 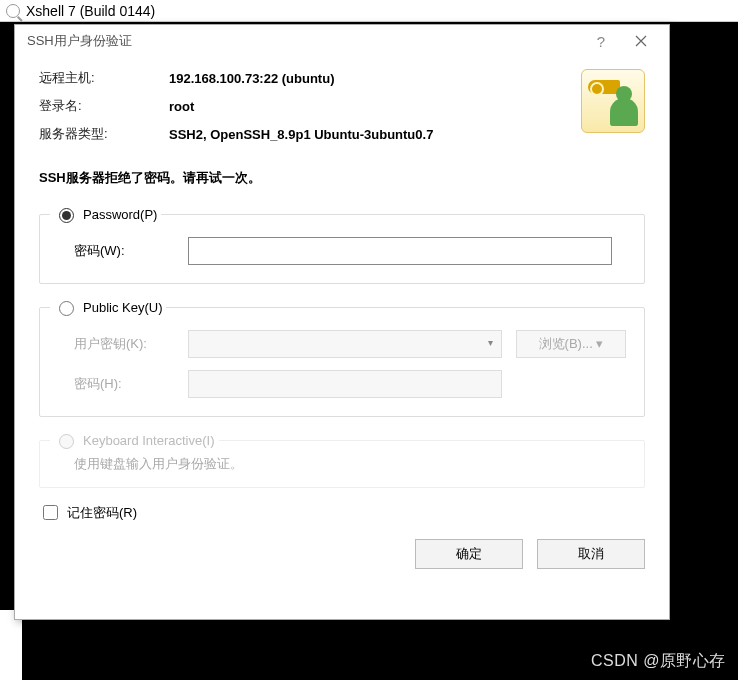 I want to click on remote-host-label: 远程主机:, so click(x=104, y=78).